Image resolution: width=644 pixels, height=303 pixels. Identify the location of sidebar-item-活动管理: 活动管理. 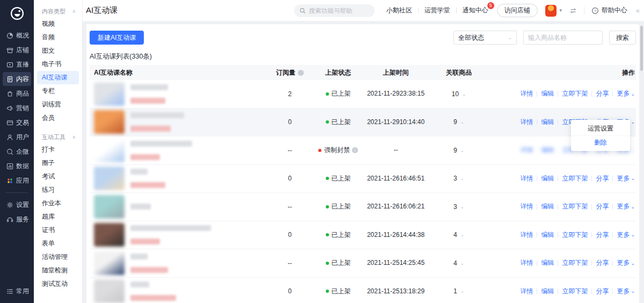
(58, 257).